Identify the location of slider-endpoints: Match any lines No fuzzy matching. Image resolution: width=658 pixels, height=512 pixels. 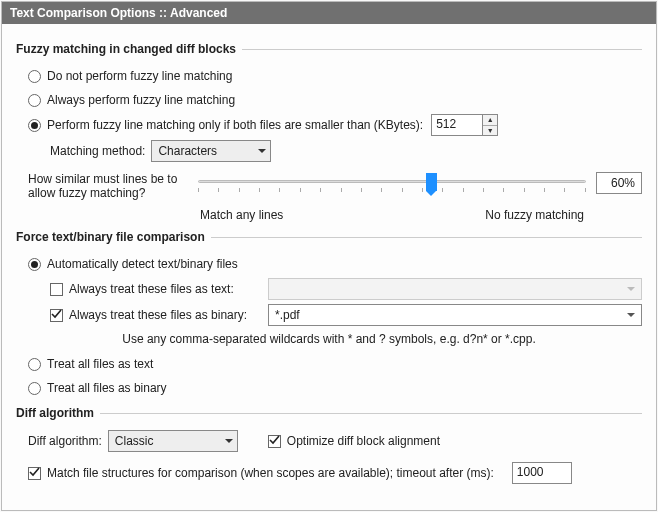
(421, 215).